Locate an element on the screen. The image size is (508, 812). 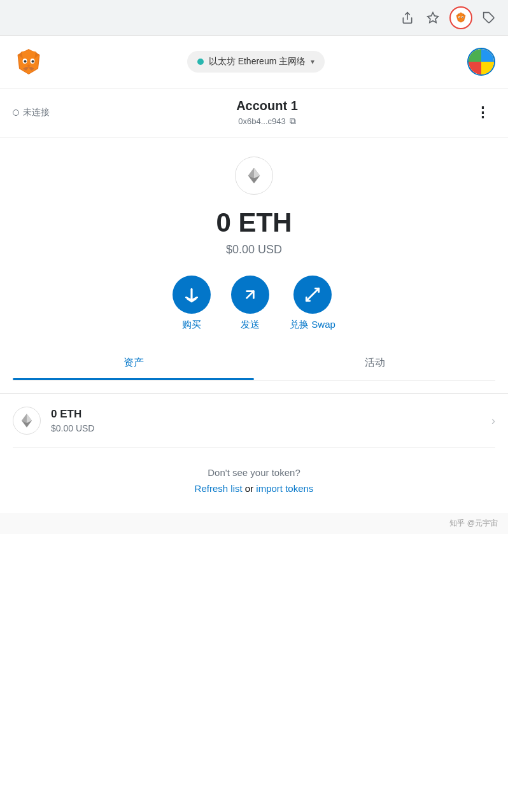
buy-label: 购买 is located at coordinates (192, 325).